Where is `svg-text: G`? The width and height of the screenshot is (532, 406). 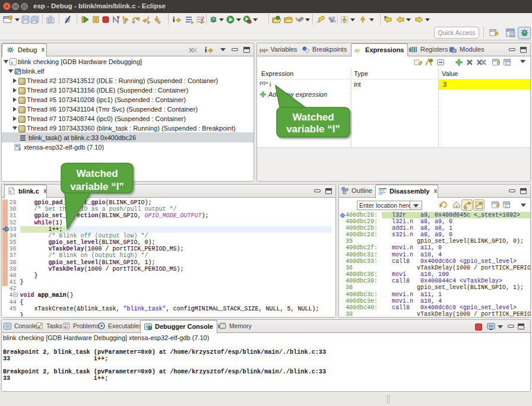
svg-text: G is located at coordinates (513, 36).